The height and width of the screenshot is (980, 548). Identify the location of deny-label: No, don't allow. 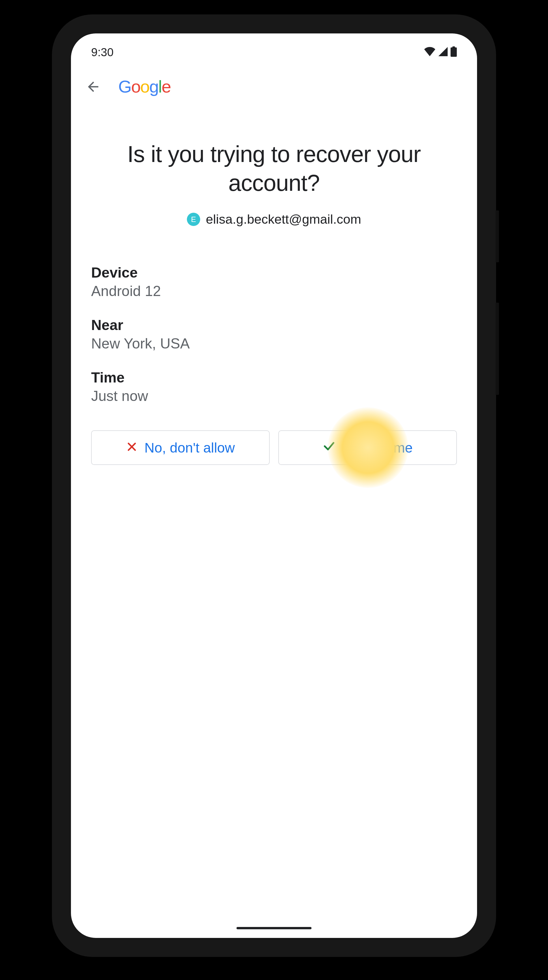
(190, 448).